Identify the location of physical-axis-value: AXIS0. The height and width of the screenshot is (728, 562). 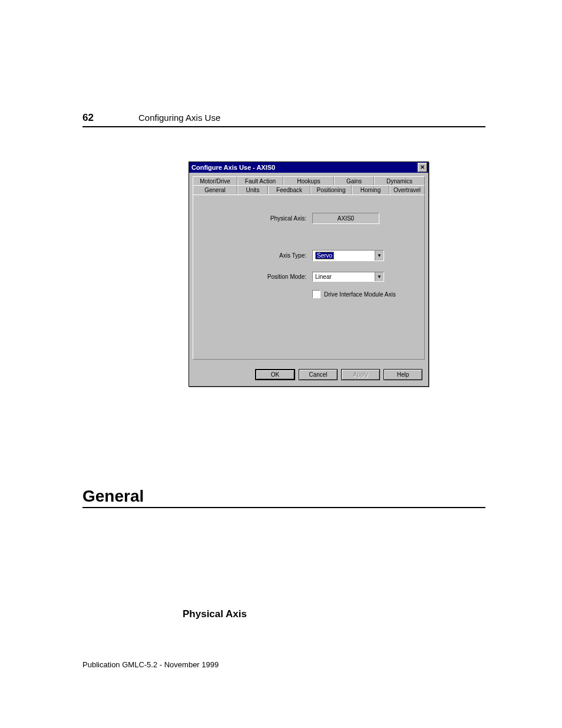
(346, 218).